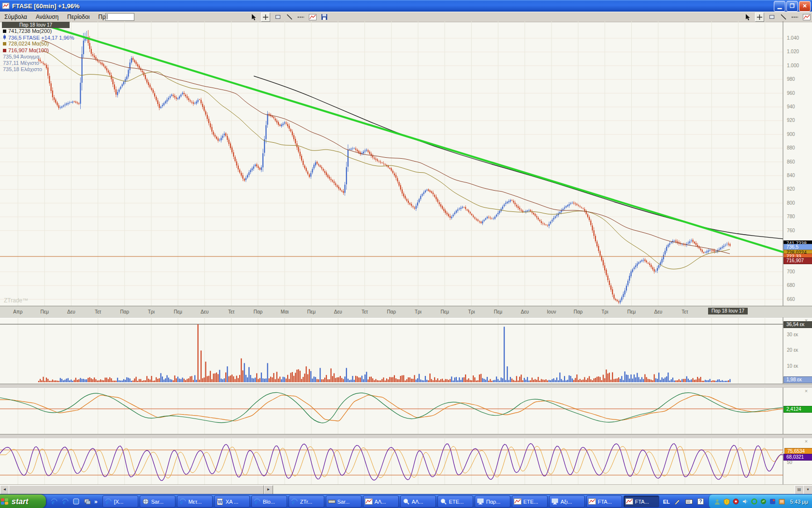 The image size is (812, 508). What do you see at coordinates (381, 501) in the screenshot?
I see `taskbar-task-7: ΑΛ...` at bounding box center [381, 501].